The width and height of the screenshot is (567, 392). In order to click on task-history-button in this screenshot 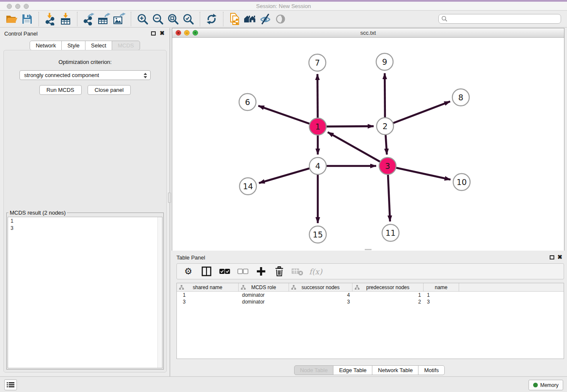, I will do `click(11, 385)`.